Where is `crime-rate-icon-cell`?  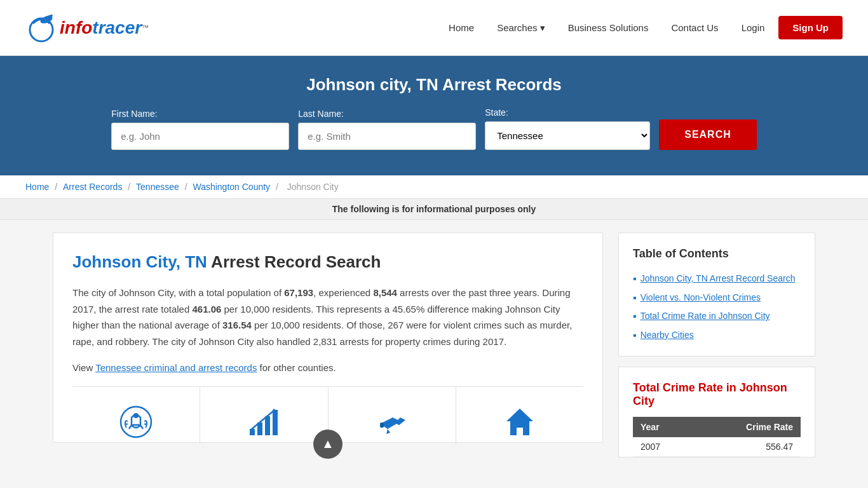
crime-rate-icon-cell is located at coordinates (264, 416).